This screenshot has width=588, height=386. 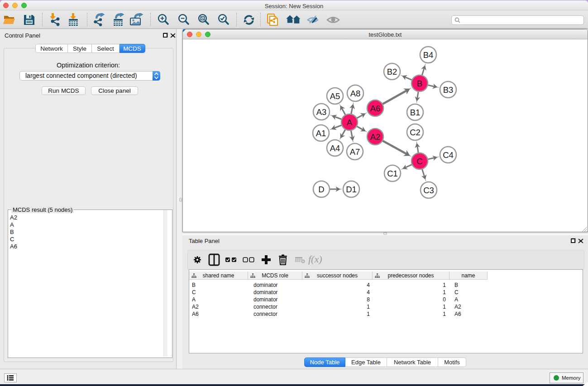 I want to click on svg-text: f(x), so click(x=315, y=259).